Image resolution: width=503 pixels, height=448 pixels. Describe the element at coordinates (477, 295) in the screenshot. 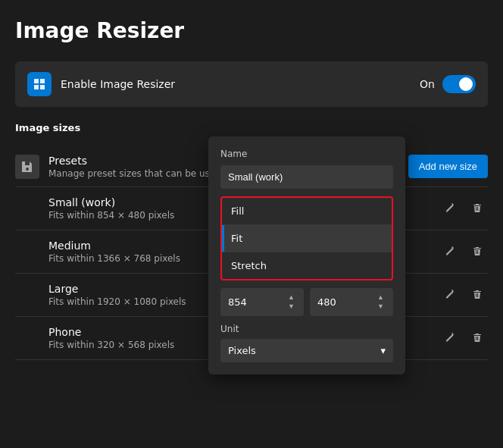

I see `large-delete-button` at that location.